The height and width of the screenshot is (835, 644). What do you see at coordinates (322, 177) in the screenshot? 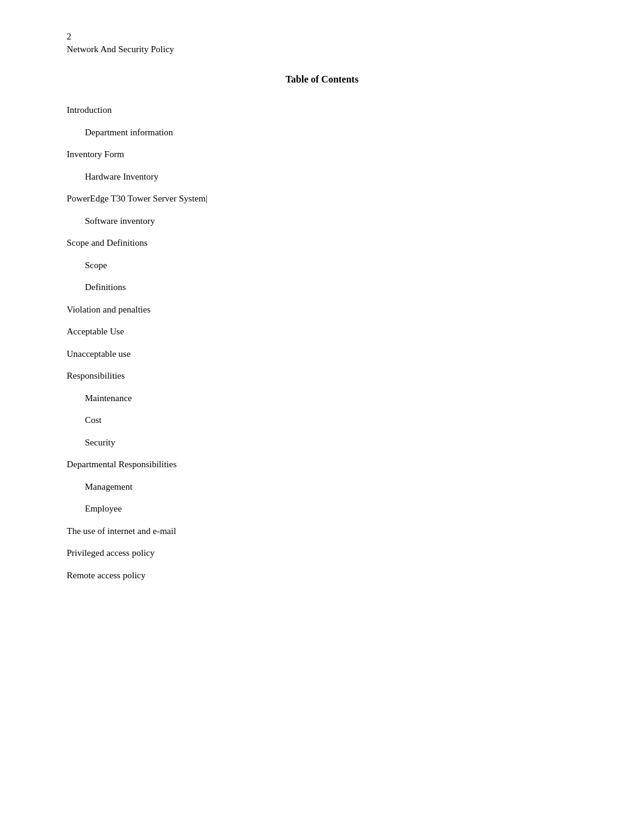
I see `toc-item-3: Hardware Inventory` at bounding box center [322, 177].